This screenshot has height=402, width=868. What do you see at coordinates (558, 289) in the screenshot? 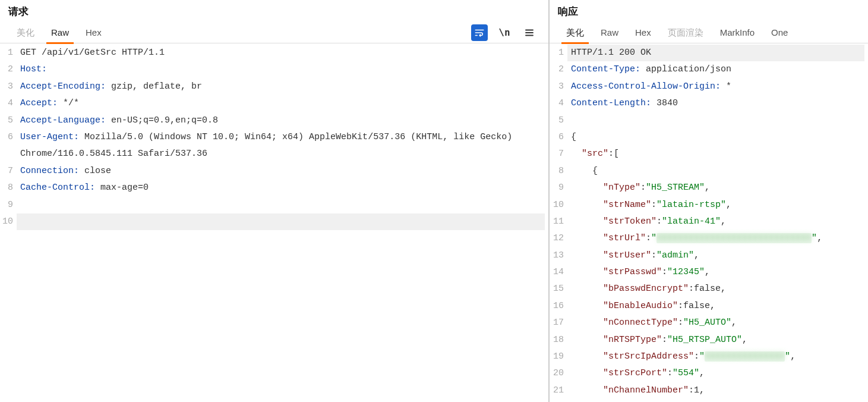
I see `line-number: 15` at bounding box center [558, 289].